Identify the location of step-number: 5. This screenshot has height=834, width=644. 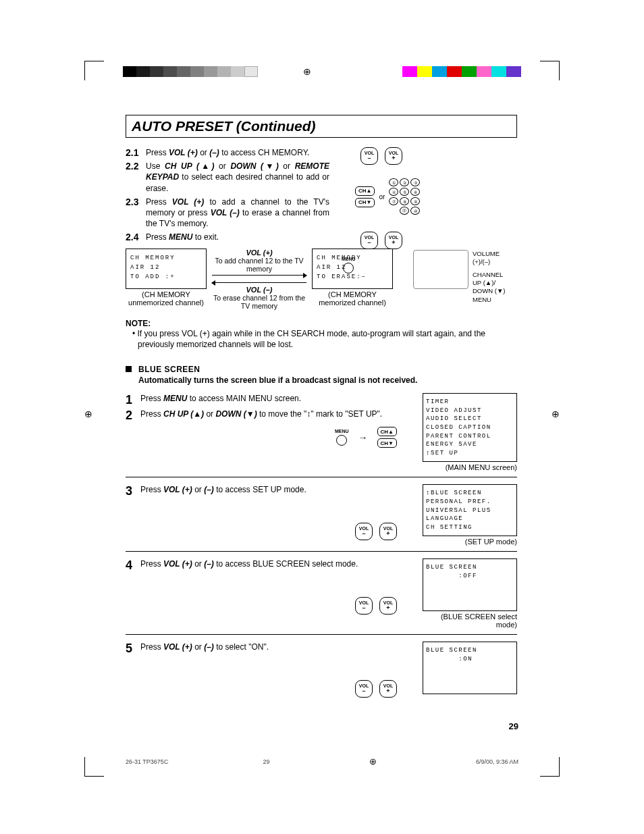
(133, 648).